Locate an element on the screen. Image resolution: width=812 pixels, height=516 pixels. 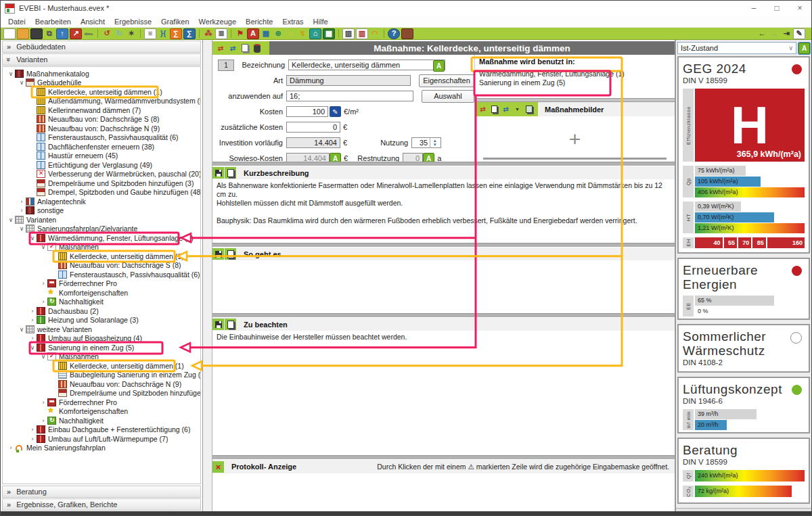
used-in-item: Wärmedämmung, Fenster, Lüftungsanlage (1… is located at coordinates (575, 74).